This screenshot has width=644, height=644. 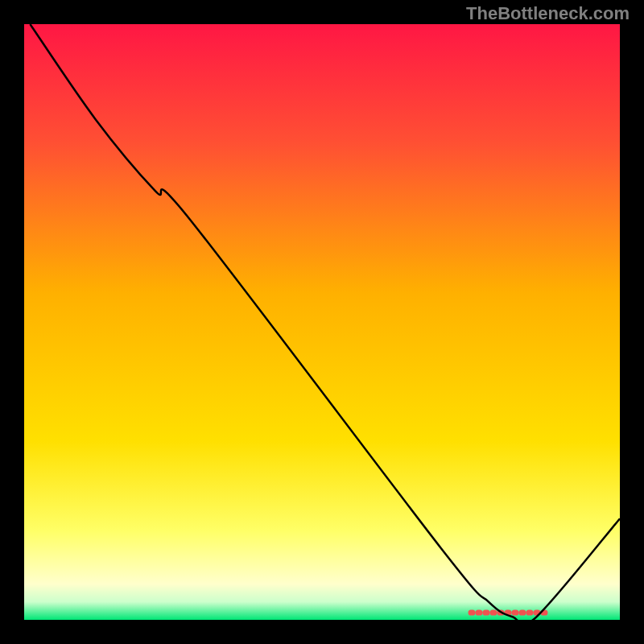 What do you see at coordinates (547, 14) in the screenshot?
I see `watermark-text: TheBottleneck.com` at bounding box center [547, 14].